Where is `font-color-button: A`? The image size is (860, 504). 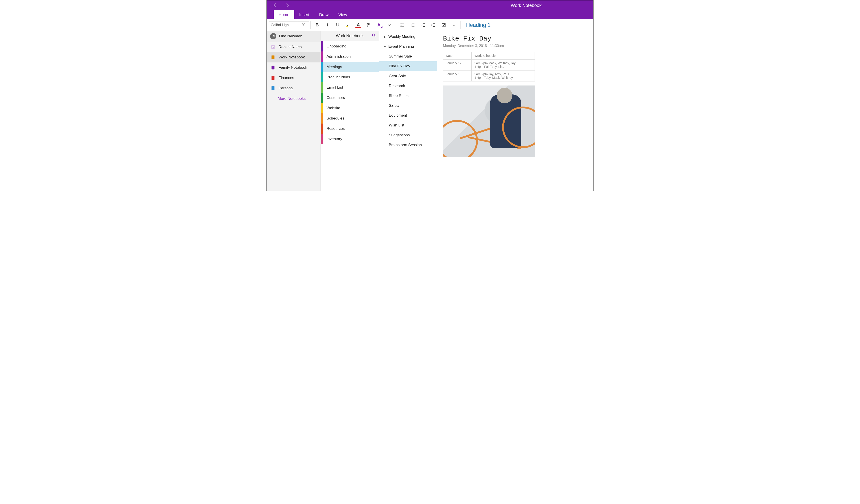
font-color-button: A is located at coordinates (358, 25).